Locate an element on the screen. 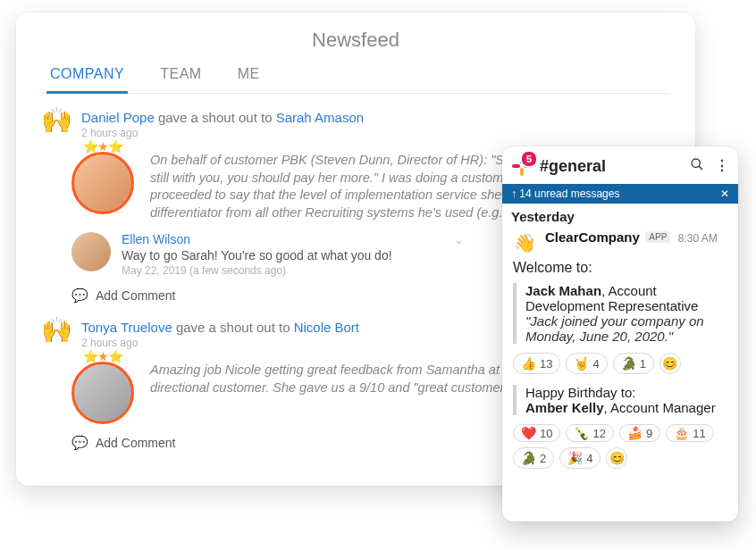 The height and width of the screenshot is (550, 756). birthday-block: Happy Birthday to: Amber Kelly, Account … is located at coordinates (620, 400).